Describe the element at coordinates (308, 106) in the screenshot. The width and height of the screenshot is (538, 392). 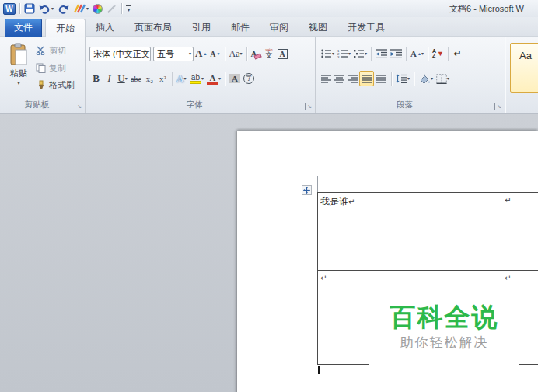
I see `font-dialog-launcher: ↘` at that location.